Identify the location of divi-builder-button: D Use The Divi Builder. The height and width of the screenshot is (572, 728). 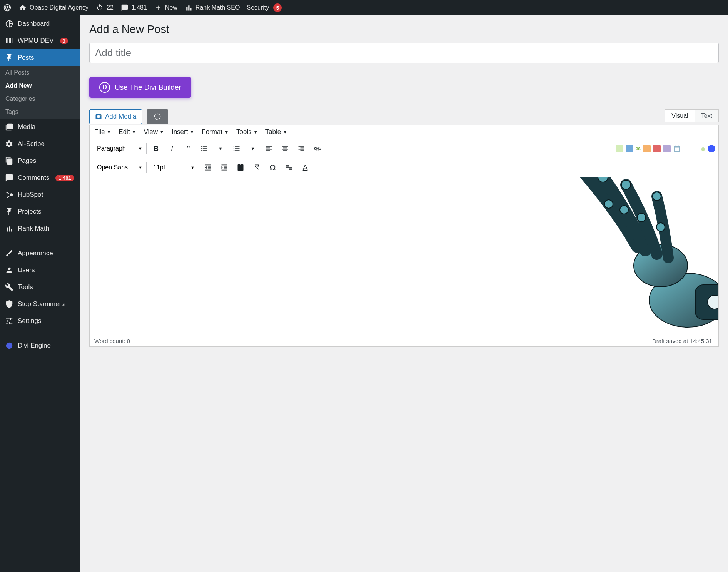
(140, 87).